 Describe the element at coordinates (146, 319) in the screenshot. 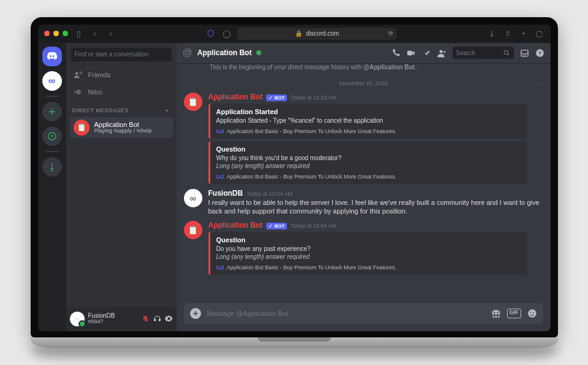

I see `mute-mic-button` at that location.